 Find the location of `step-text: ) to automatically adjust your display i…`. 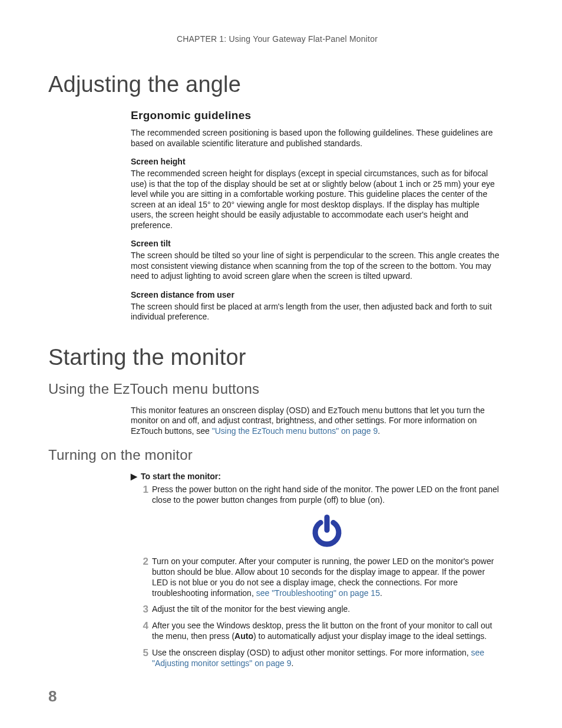

step-text: ) to automatically adjust your display i… is located at coordinates (370, 636).